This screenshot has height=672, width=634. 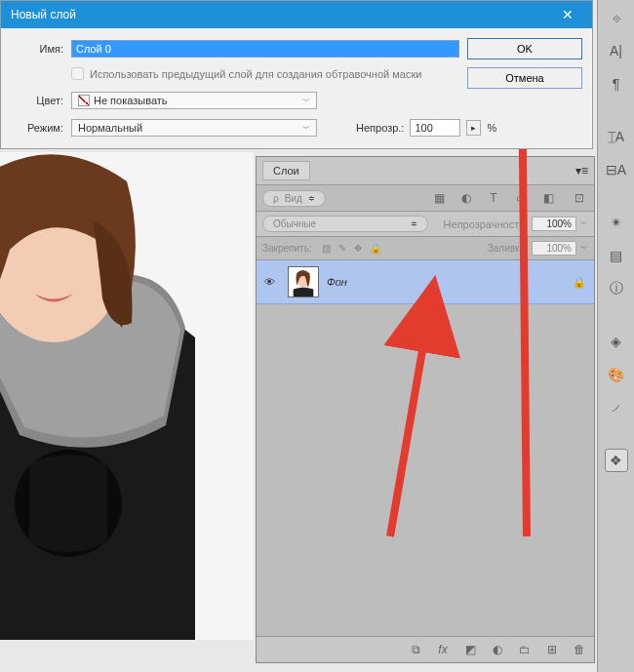 What do you see at coordinates (256, 74) in the screenshot?
I see `clipmask-label: Использовать предыдущий слой для создани…` at bounding box center [256, 74].